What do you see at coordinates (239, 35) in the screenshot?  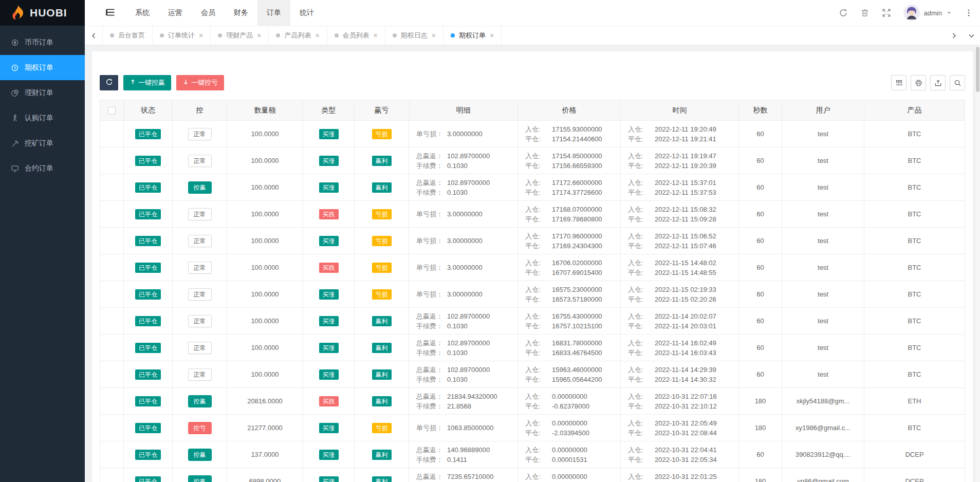 I see `tab: 理财产品 ×` at bounding box center [239, 35].